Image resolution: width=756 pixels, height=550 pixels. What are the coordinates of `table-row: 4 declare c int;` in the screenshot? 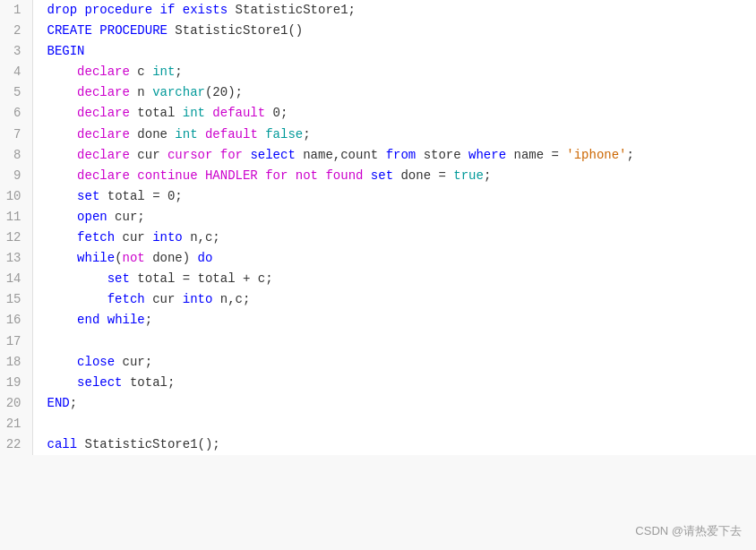 It's located at (378, 72).